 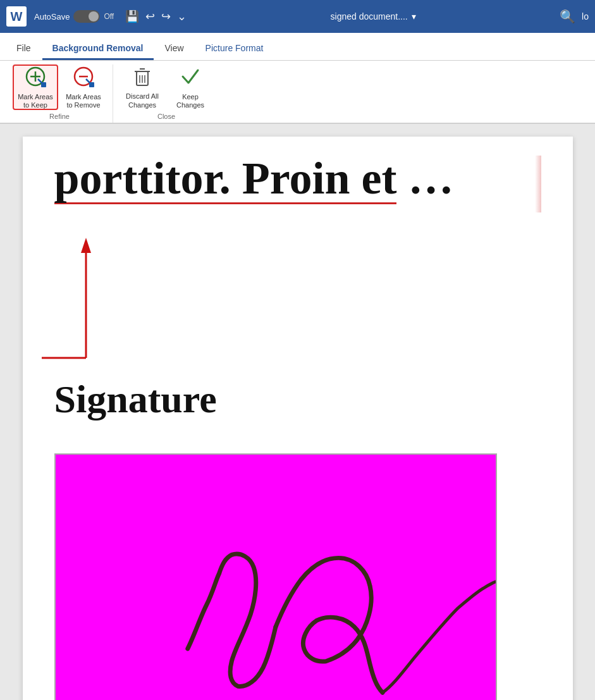 I want to click on search-icon: 🔍, so click(x=568, y=16).